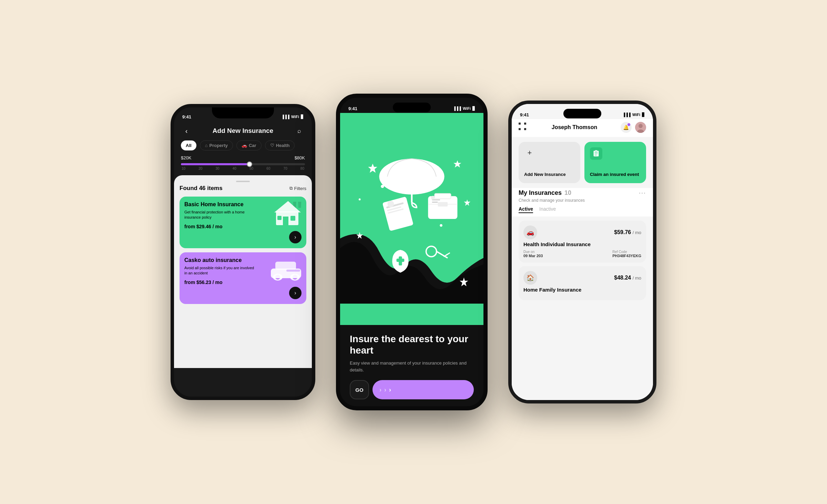 The image size is (827, 504). Describe the element at coordinates (596, 154) in the screenshot. I see `claim-event-icon` at that location.